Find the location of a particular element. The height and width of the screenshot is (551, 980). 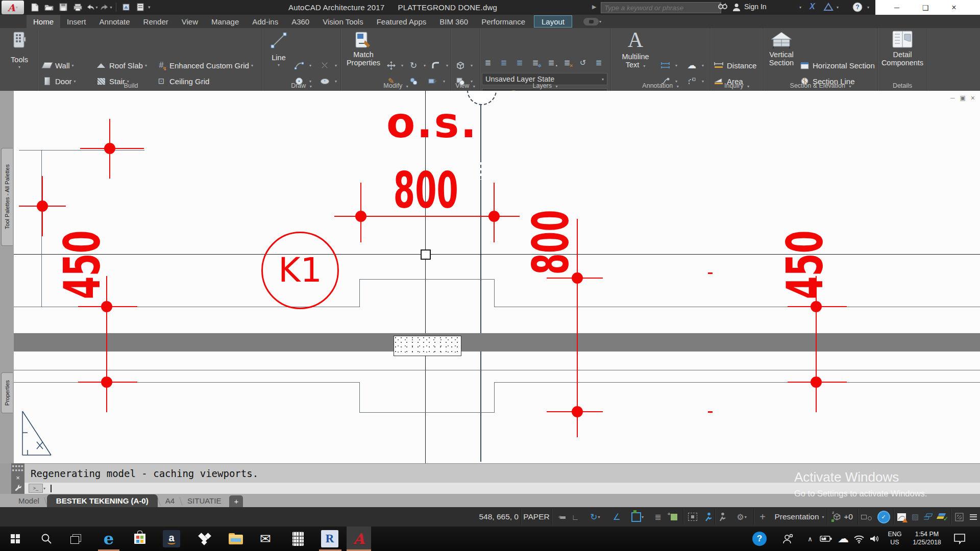

rotate-tool: ↻▾ is located at coordinates (417, 65).